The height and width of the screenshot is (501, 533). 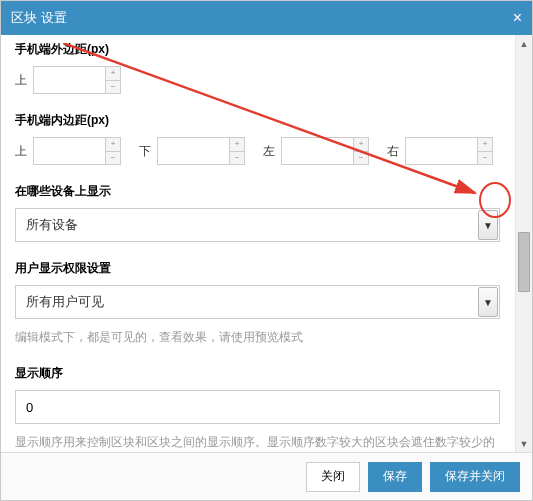 What do you see at coordinates (270, 152) in the screenshot?
I see `label-left: 左` at bounding box center [270, 152].